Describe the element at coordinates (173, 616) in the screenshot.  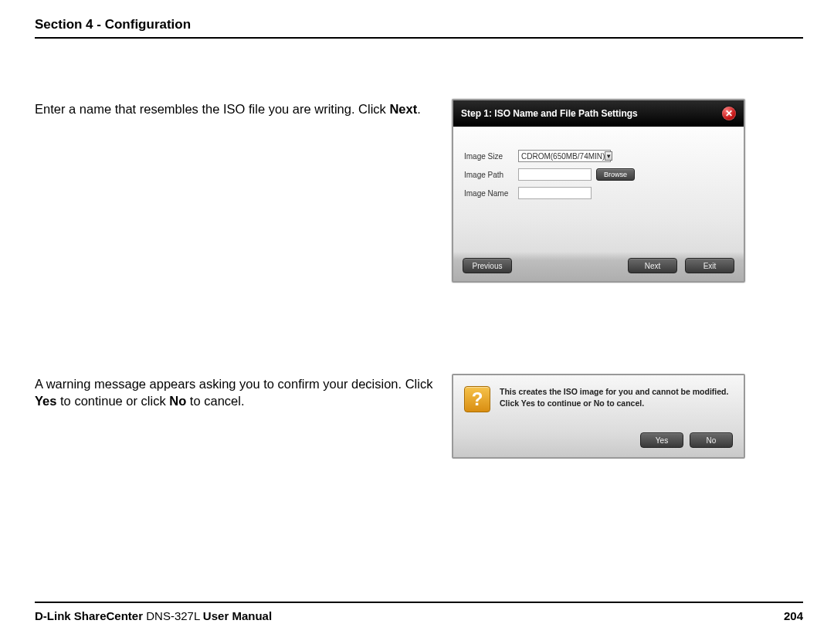
I see `footer-model: DNS-327L` at that location.